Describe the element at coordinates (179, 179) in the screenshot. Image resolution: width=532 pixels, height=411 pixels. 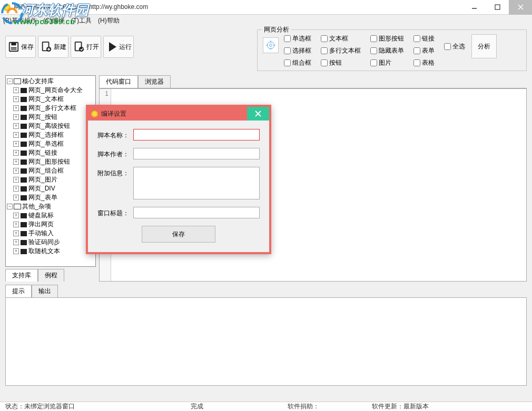
I see `compile-settings-dialog: 编译设置 脚本名称： 脚本作者： 附加信息： 窗口标题： 保存` at that location.